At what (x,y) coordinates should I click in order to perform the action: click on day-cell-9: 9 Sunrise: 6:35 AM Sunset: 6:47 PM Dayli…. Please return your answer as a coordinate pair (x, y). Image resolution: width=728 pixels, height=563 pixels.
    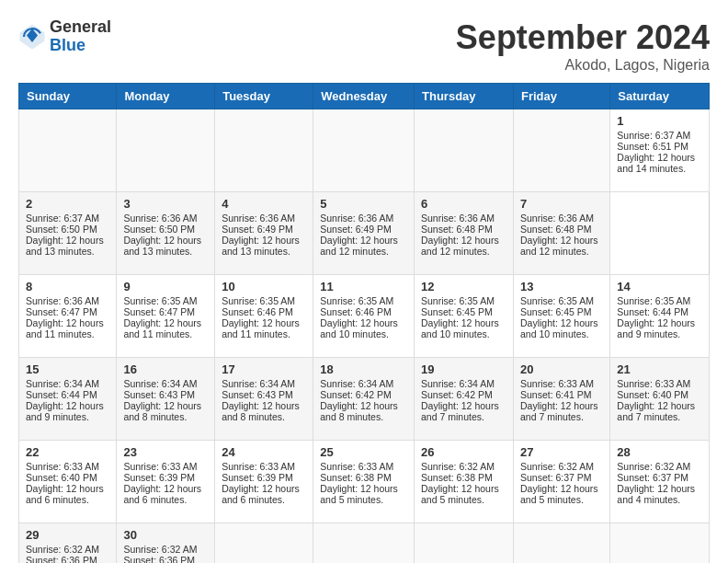
    Looking at the image, I should click on (165, 316).